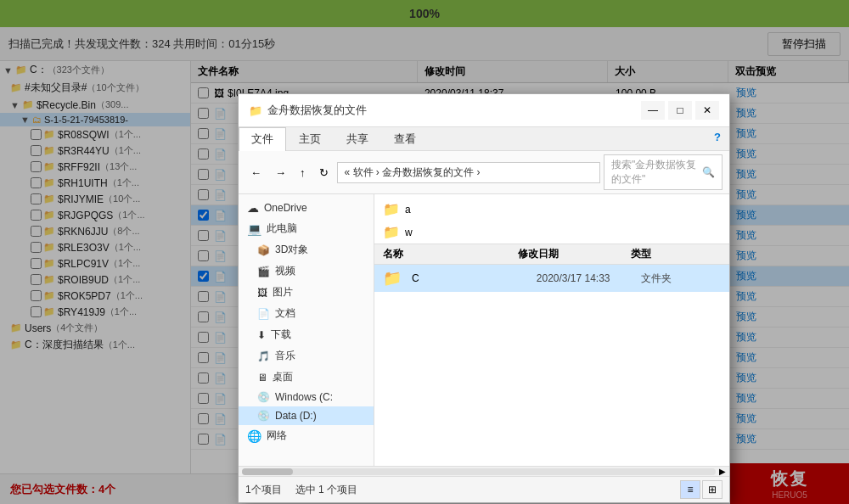 This screenshot has height=504, width=849. What do you see at coordinates (262, 378) in the screenshot?
I see `desktop-icon: 🖥` at bounding box center [262, 378].